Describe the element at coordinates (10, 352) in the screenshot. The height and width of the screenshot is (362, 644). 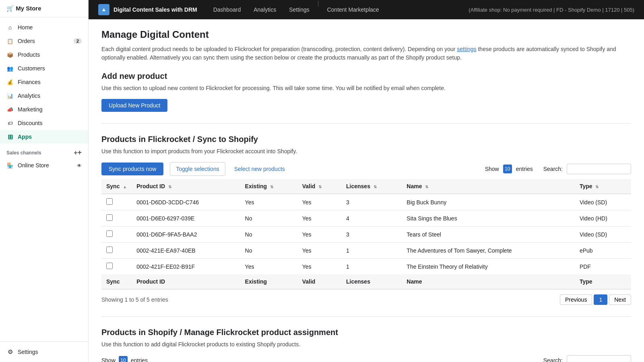
I see `settings-icon` at that location.